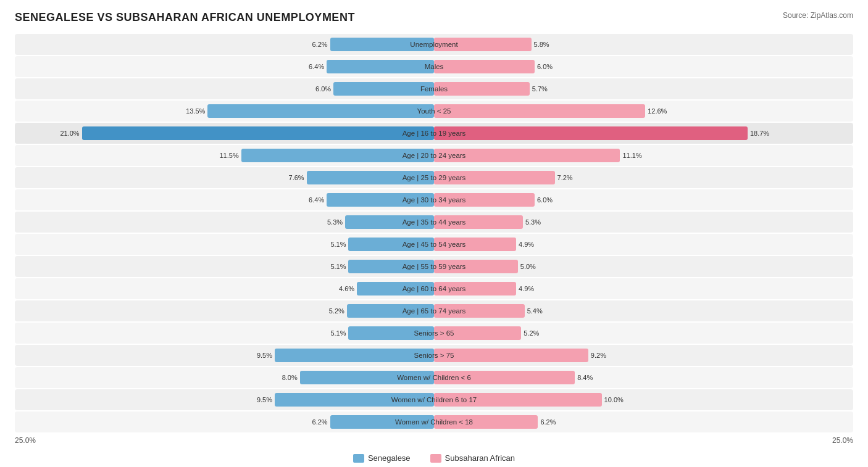 The image size is (868, 467). I want to click on bar-row: Unemployment6.2%5.8%, so click(434, 44).